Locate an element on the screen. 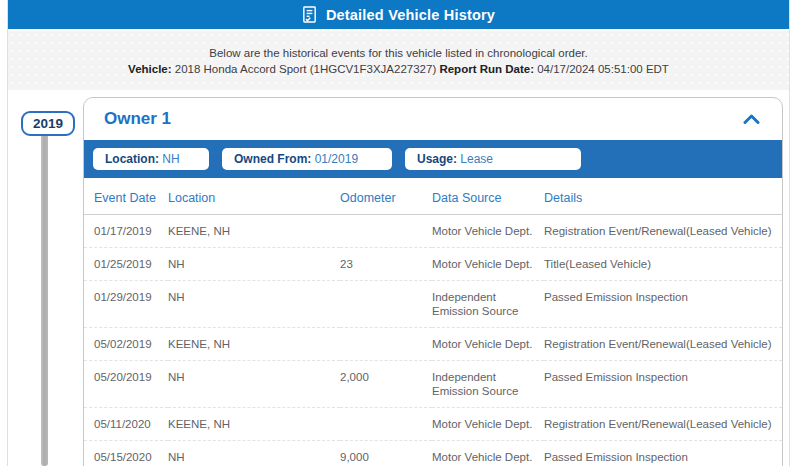 The image size is (798, 466). cell-event-date: 05/20/2019 is located at coordinates (126, 384).